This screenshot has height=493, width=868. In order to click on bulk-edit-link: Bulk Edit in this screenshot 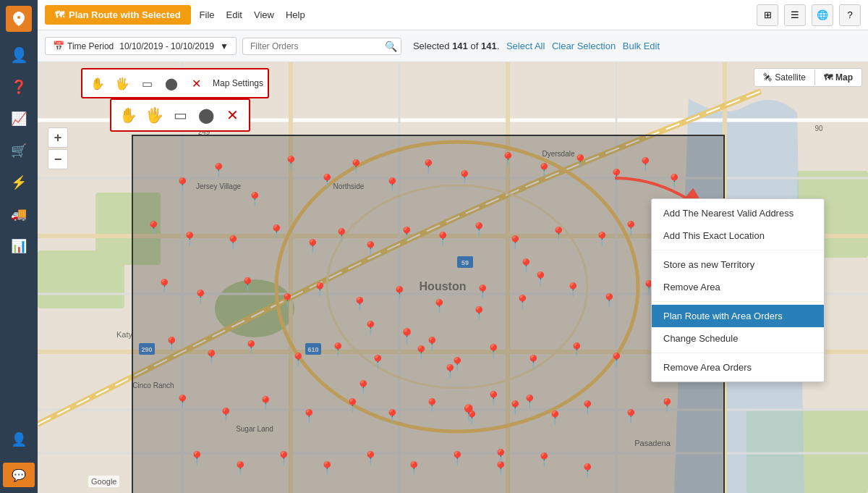, I will do `click(641, 46)`.